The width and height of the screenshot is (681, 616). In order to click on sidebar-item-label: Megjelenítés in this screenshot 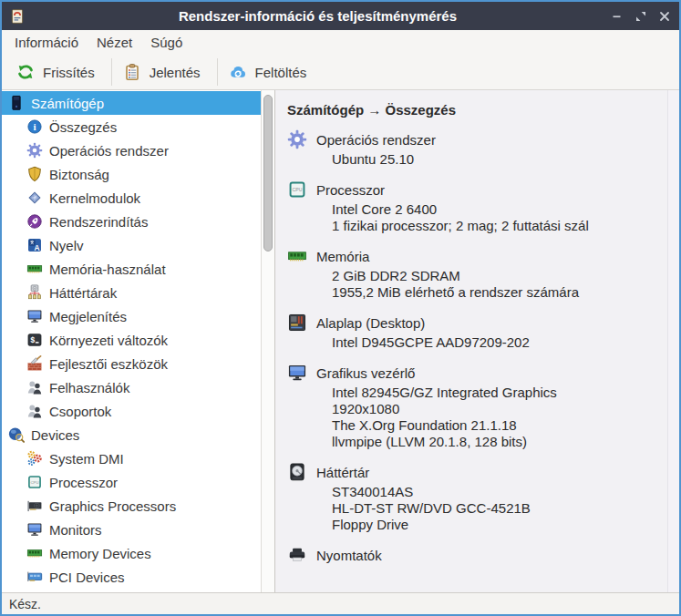, I will do `click(88, 317)`.